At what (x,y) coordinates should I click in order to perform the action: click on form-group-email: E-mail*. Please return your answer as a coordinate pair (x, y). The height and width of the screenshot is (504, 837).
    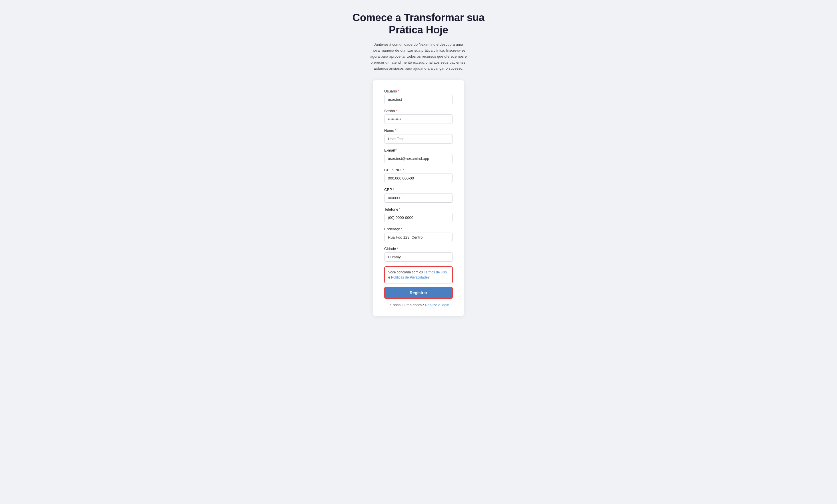
    Looking at the image, I should click on (418, 155).